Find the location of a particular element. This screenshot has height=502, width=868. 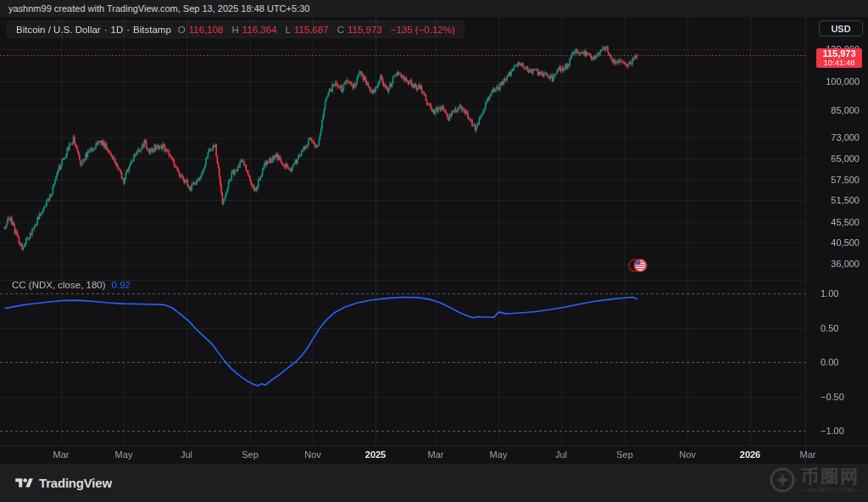

low-value: 115,687 is located at coordinates (312, 30).